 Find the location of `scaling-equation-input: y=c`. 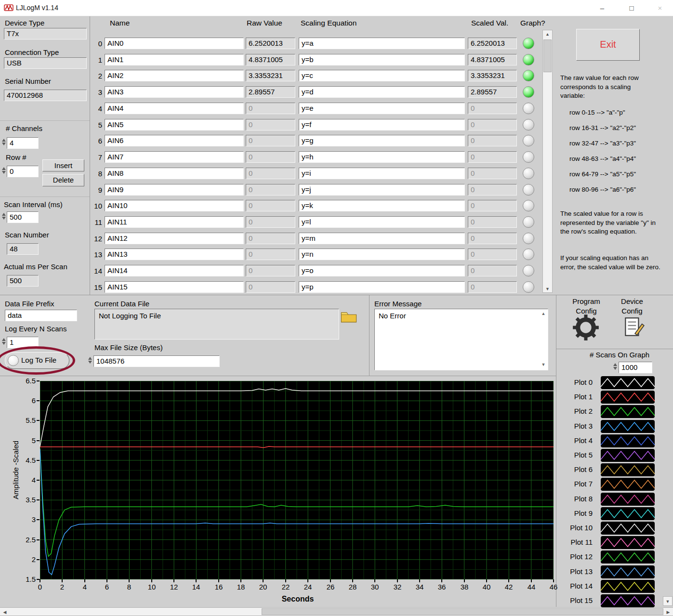

scaling-equation-input: y=c is located at coordinates (382, 76).